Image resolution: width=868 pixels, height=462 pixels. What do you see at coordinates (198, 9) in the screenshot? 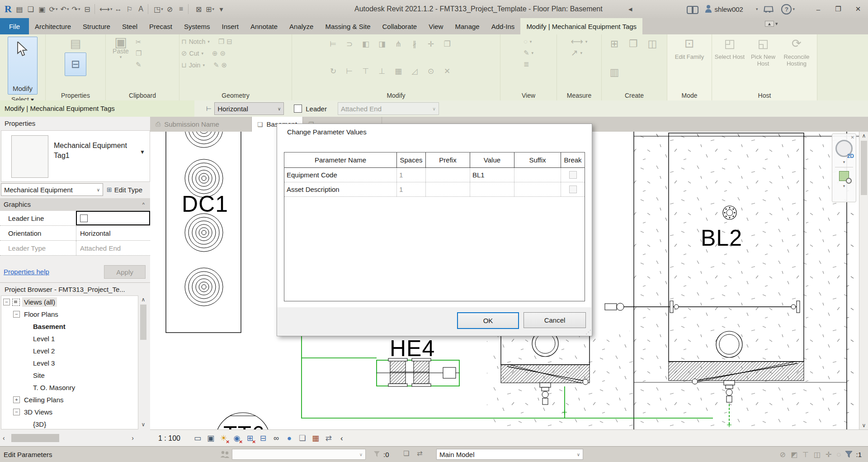
I see `close-inactive-windows-icon: ⊠` at bounding box center [198, 9].